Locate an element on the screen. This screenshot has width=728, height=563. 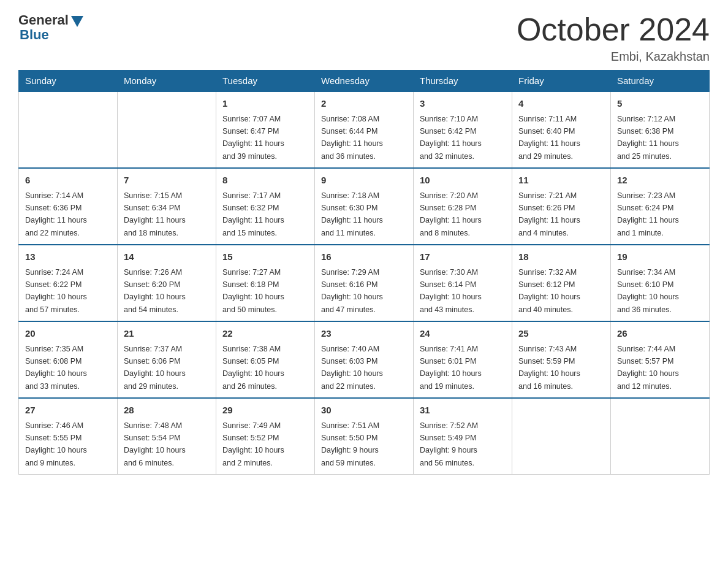
calendar-cell: 14Sunrise: 7:26 AM Sunset: 6:20 PM Dayli… is located at coordinates (167, 283).